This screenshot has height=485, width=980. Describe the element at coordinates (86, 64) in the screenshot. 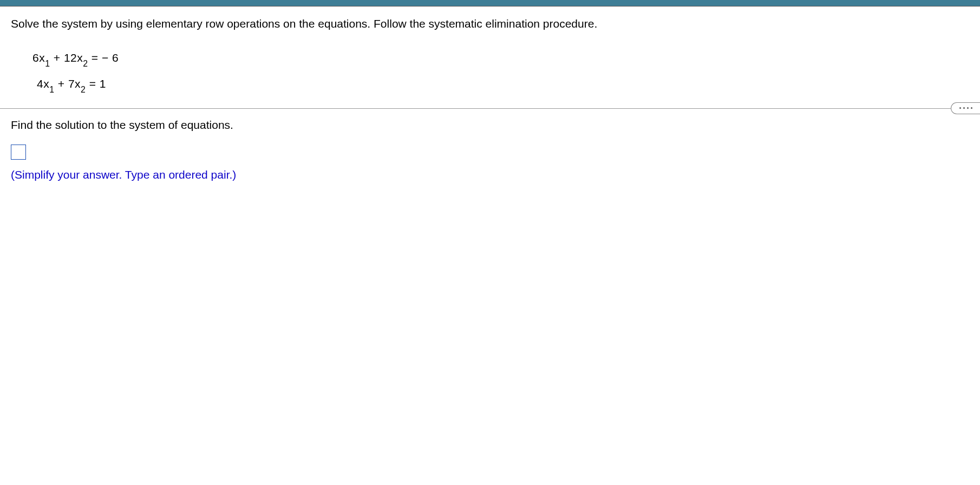

I see `eq1-term2-sub: 2` at that location.